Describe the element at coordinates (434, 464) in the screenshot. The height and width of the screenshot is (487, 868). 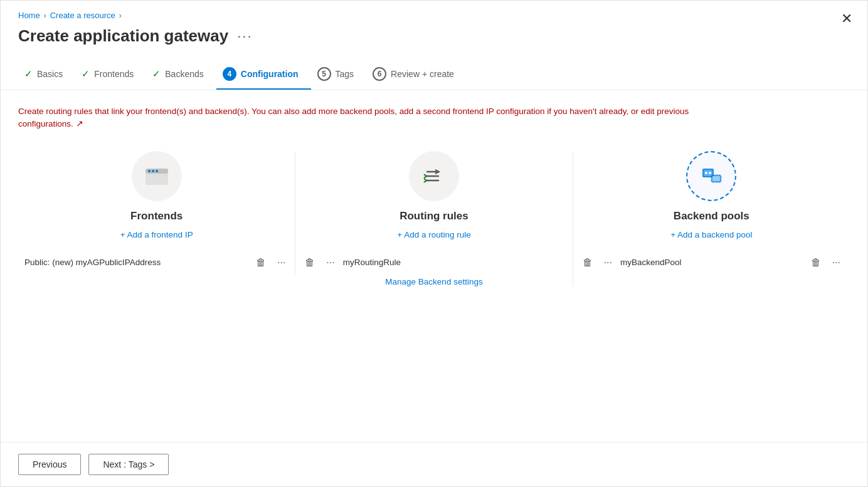
I see `panel-footer: Previous Next : Tags >` at that location.